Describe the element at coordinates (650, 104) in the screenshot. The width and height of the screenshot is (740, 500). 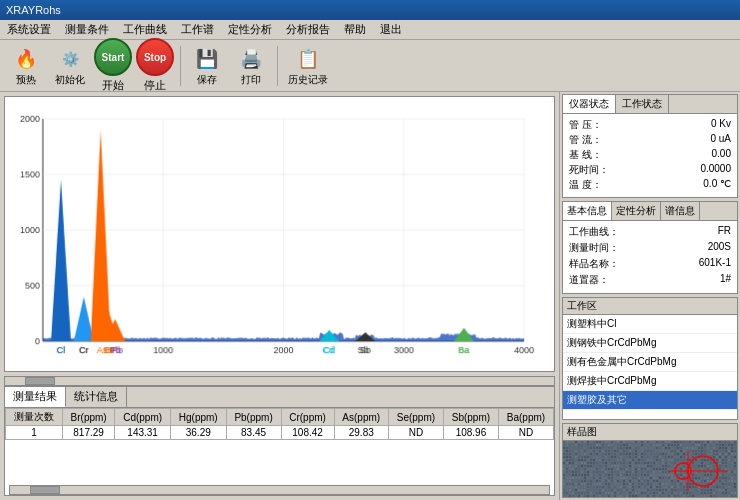
I see `instrument-status-tabs: 仪器状态 工作状态` at that location.